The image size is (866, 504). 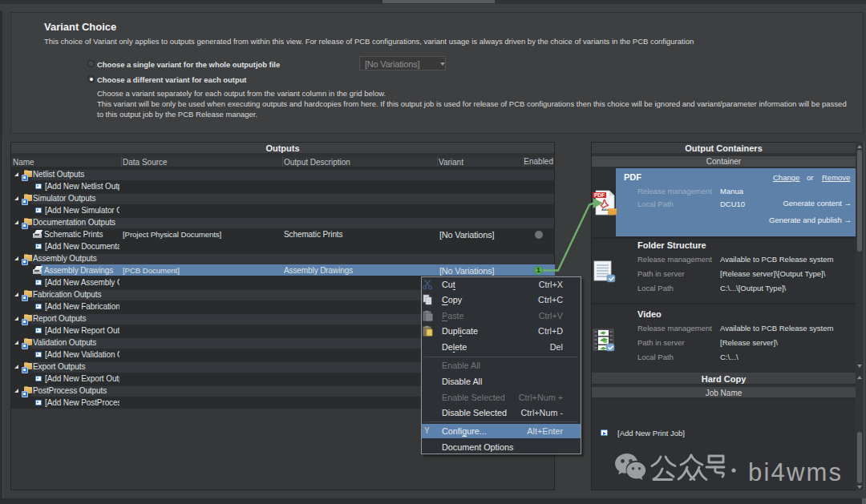 I want to click on svg-text: bi4wms, so click(x=795, y=473).